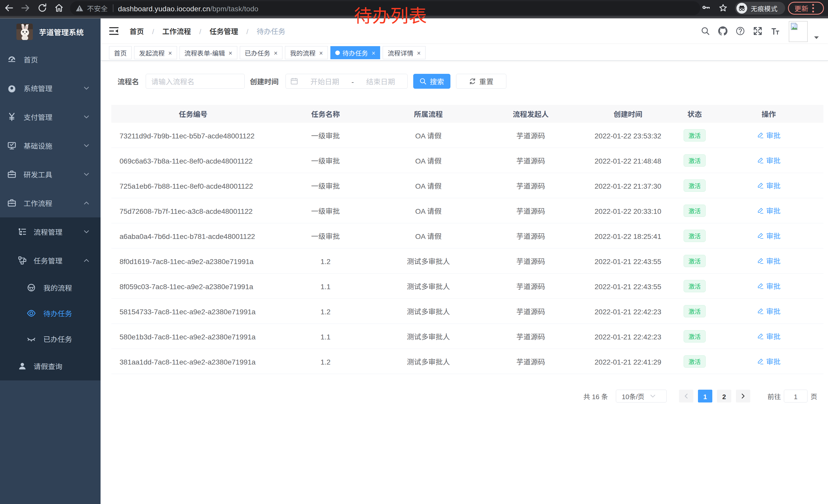 The height and width of the screenshot is (504, 828). I want to click on chevron-up-icon, so click(86, 203).